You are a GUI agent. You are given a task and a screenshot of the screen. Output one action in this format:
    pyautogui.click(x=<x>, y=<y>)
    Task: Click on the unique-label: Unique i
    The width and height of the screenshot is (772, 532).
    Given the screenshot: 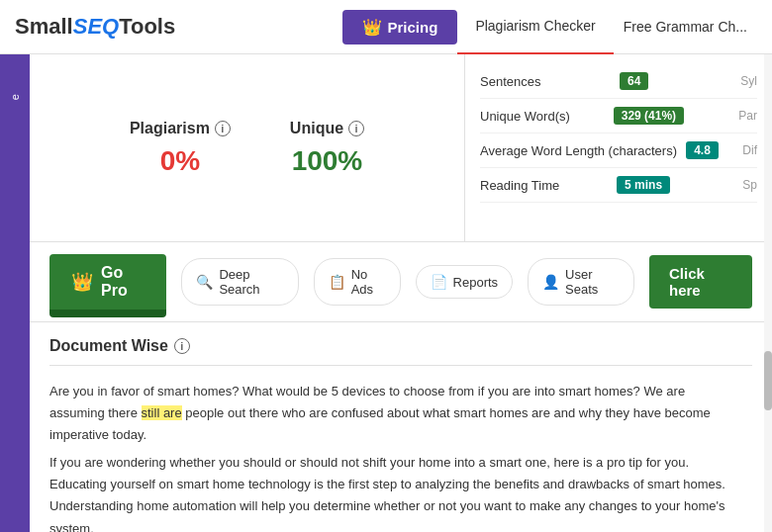 What is the action you would take?
    pyautogui.click(x=327, y=129)
    